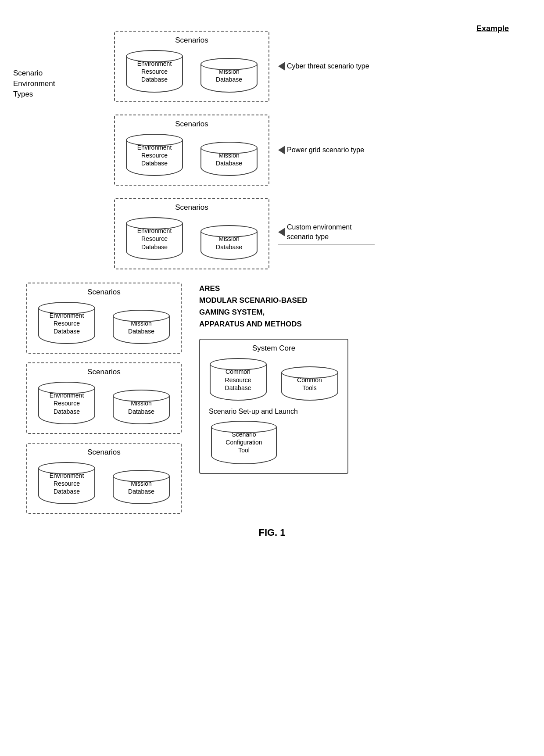 The width and height of the screenshot is (544, 756). I want to click on db-cylinder-mission-6: Mission Database, so click(141, 487).